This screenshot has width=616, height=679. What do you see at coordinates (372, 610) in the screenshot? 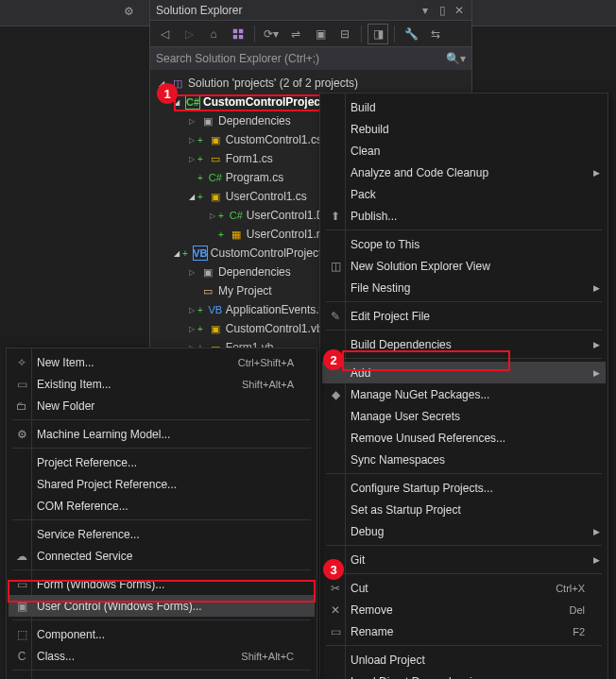
I see `menu-item-label: Remove` at bounding box center [372, 610].